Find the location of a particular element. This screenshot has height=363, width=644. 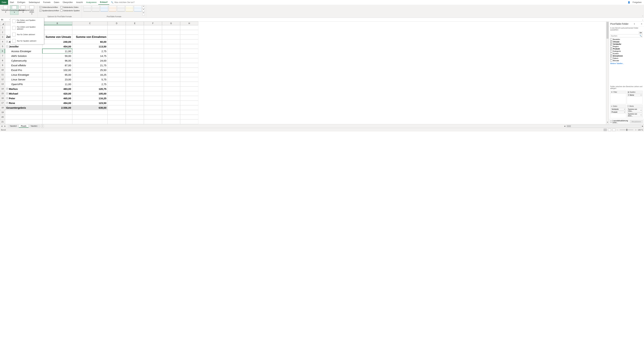

zoom-slider is located at coordinates (626, 130).